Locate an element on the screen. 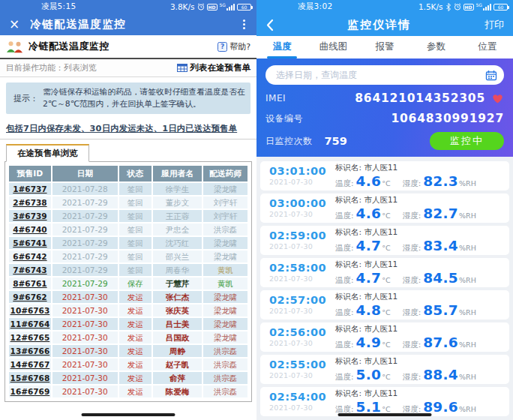  serial-row: 设备编号 1064830991927 is located at coordinates (385, 118).